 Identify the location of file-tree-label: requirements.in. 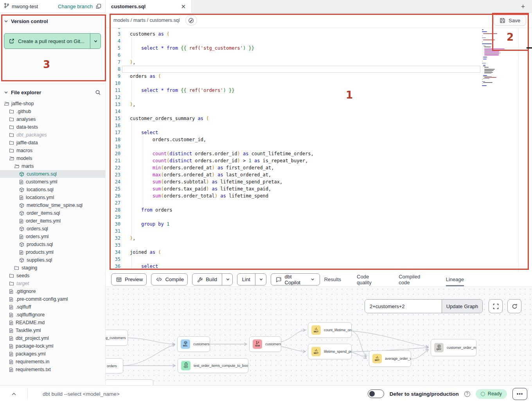
(32, 362).